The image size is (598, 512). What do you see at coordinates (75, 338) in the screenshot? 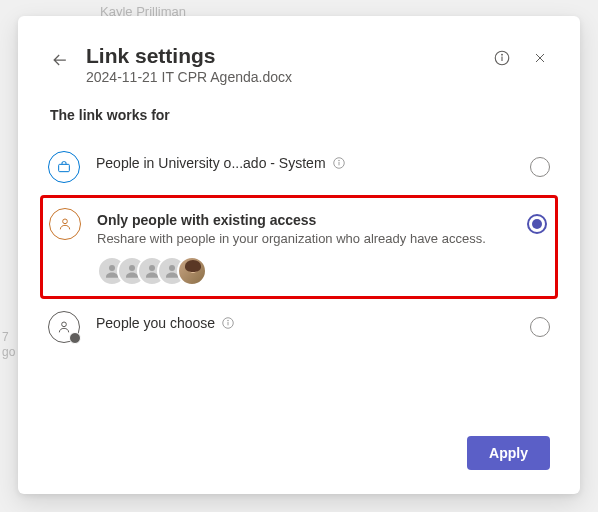
I see `gear-badge-icon` at bounding box center [75, 338].